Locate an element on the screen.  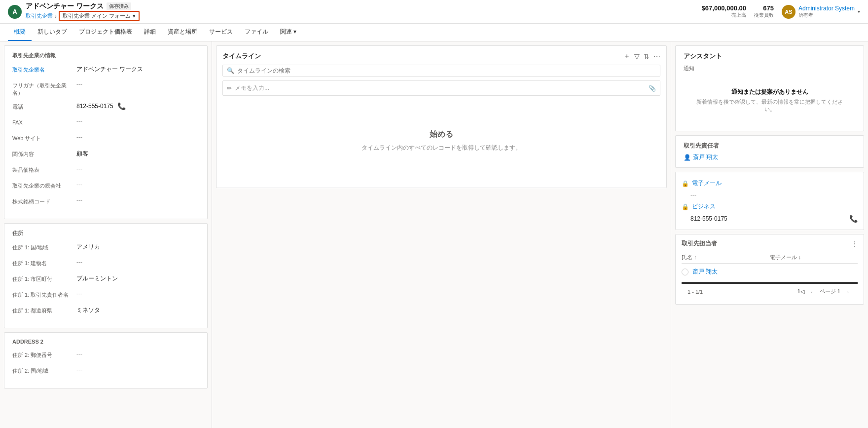
field-value-addr1-contact: --- is located at coordinates (138, 294).